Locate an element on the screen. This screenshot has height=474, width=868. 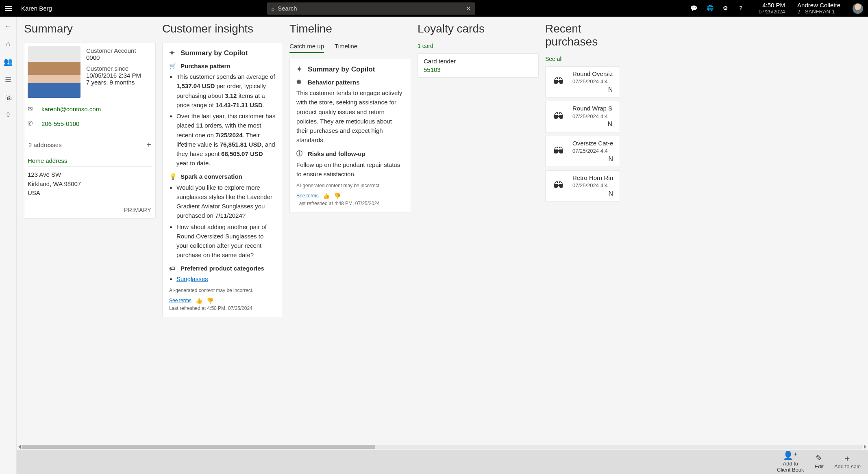
edit-icon: ✎ is located at coordinates (819, 458).